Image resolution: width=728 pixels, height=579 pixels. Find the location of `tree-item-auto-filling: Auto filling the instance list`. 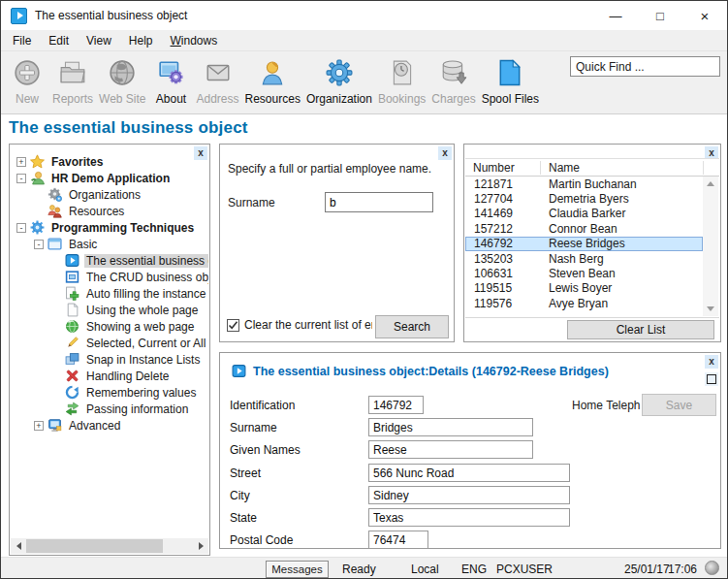

tree-item-auto-filling: Auto filling the instance list is located at coordinates (110, 293).